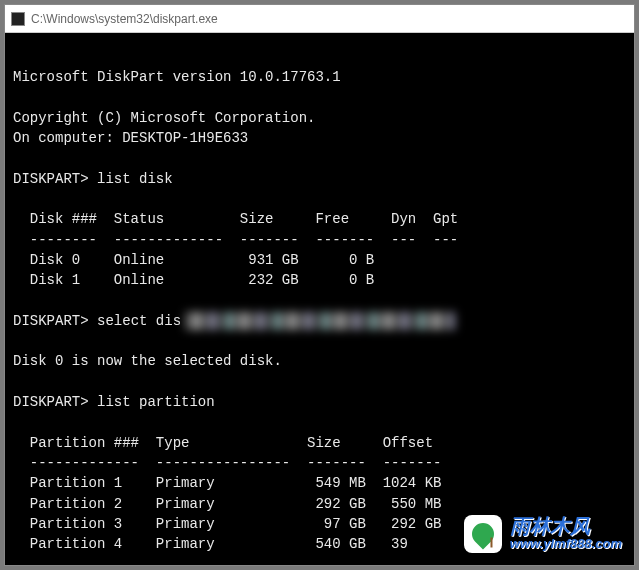 Image resolution: width=639 pixels, height=570 pixels. What do you see at coordinates (483, 534) in the screenshot?
I see `watermark-badge` at bounding box center [483, 534].